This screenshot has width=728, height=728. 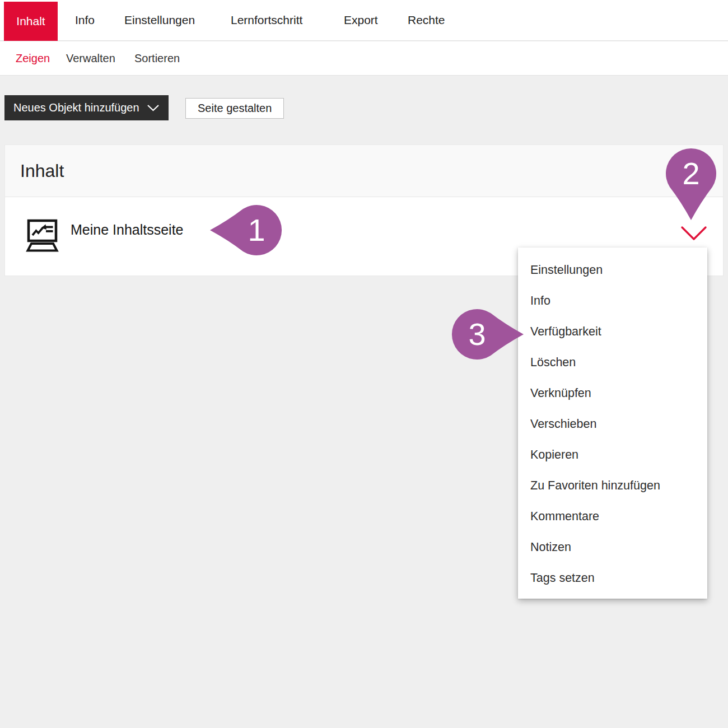 What do you see at coordinates (364, 20) in the screenshot?
I see `tab-bar: Inhalt Info Einstellungen Lernfortschrit…` at bounding box center [364, 20].